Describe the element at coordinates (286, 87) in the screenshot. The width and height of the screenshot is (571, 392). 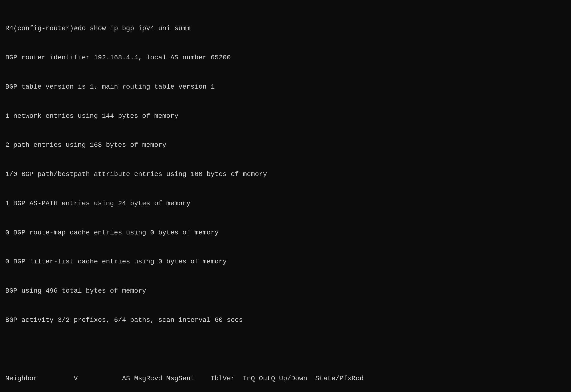
I see `output-line-2: BGP table version is 1, main routing tab…` at that location.